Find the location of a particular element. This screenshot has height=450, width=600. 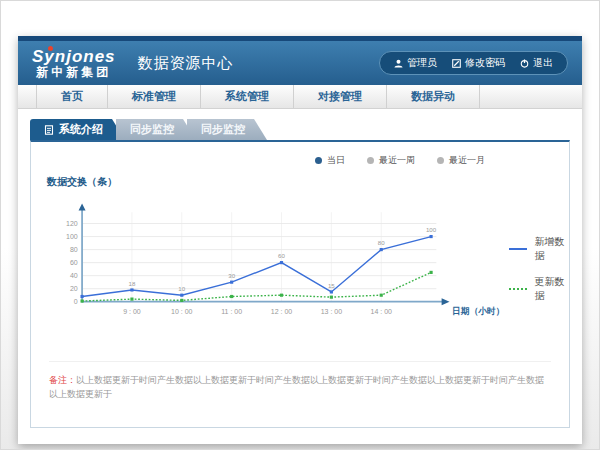

svg-text: 15 is located at coordinates (332, 286).